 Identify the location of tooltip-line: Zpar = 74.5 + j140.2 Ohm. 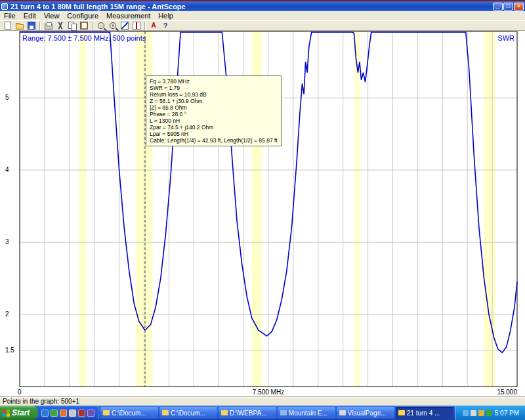
(214, 127).